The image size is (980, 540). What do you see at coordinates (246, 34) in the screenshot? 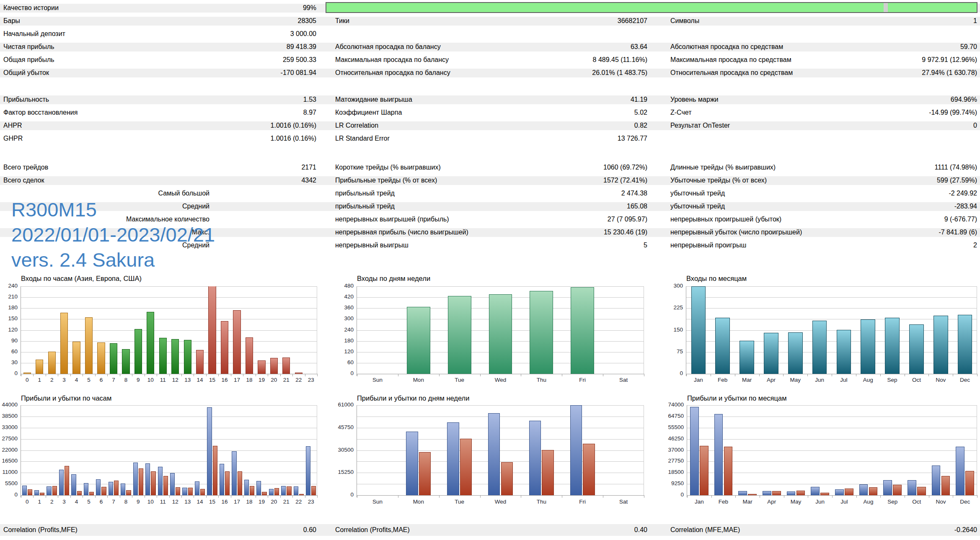
I see `stat-value: 3 000.00` at bounding box center [246, 34].